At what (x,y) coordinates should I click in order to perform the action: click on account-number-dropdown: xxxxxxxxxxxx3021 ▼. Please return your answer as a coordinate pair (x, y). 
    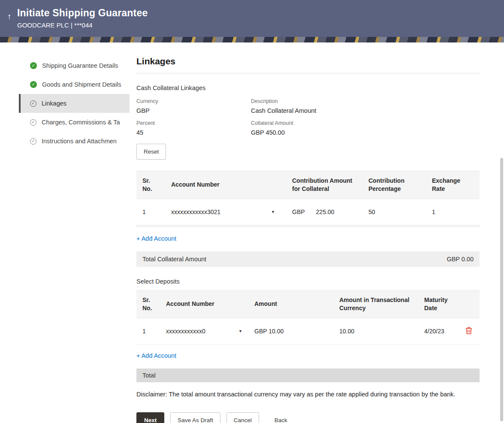
    Looking at the image, I should click on (226, 212).